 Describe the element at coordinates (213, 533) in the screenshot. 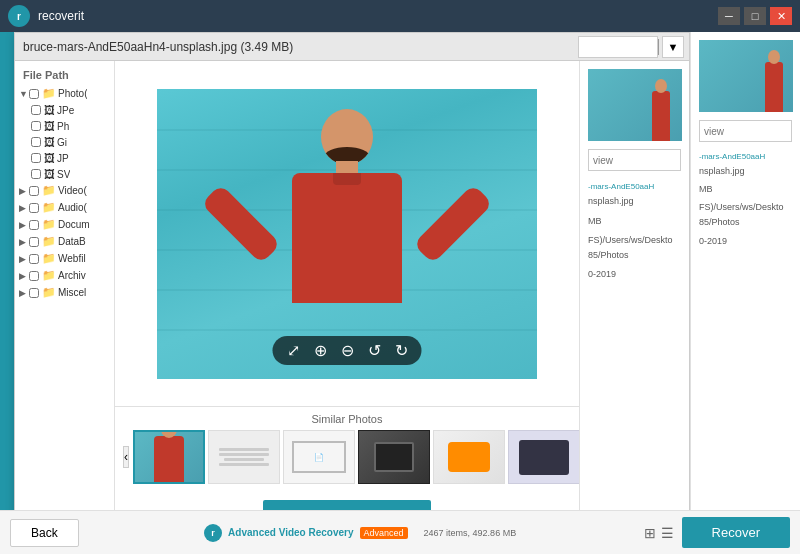

I see `app-icon-small: r` at that location.